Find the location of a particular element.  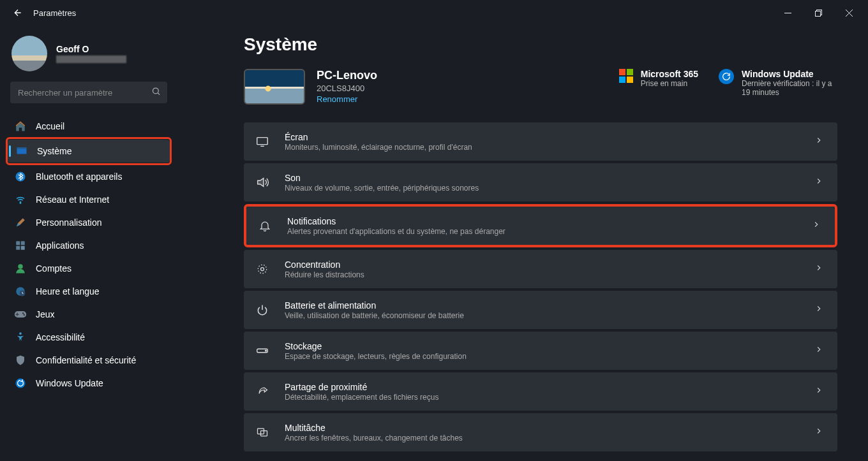

person-icon is located at coordinates (20, 268).